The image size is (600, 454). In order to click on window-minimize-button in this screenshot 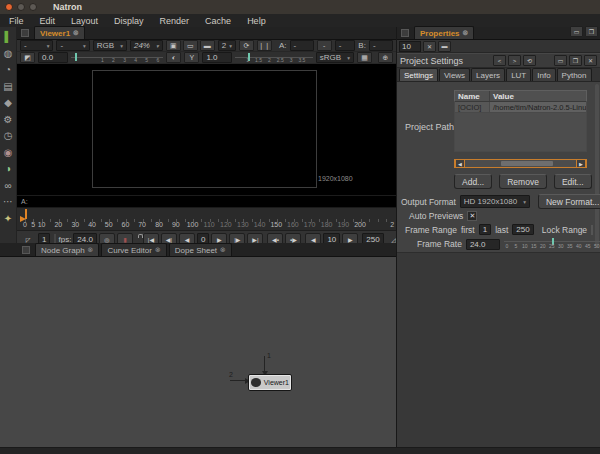, I will do `click(21, 7)`.